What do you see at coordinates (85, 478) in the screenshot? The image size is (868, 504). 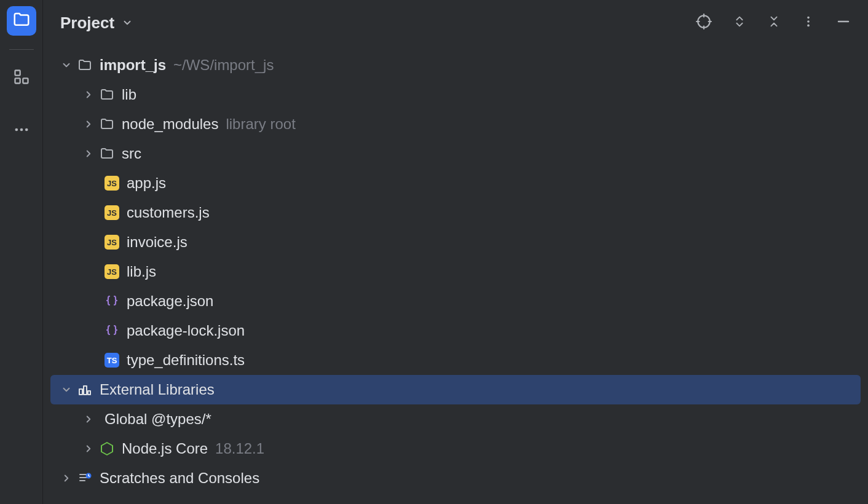 I see `scratches-icon` at bounding box center [85, 478].